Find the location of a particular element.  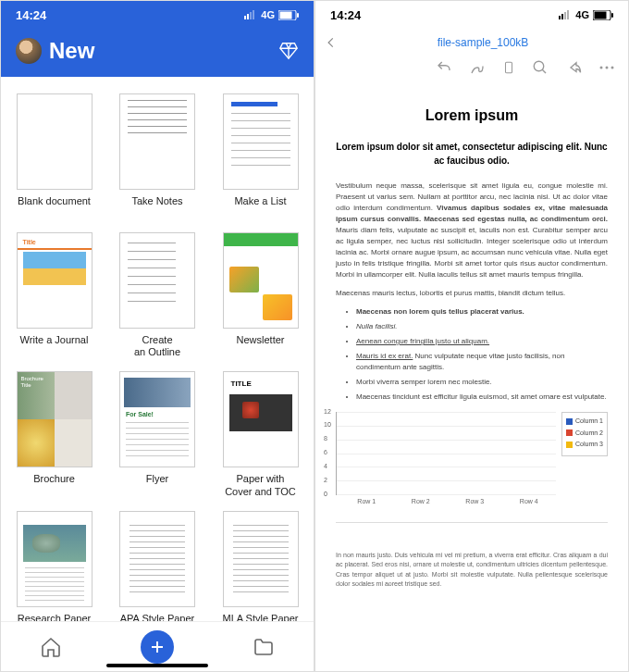

list-item: Morbi viverra semper lorem nec molestie. is located at coordinates (482, 382).